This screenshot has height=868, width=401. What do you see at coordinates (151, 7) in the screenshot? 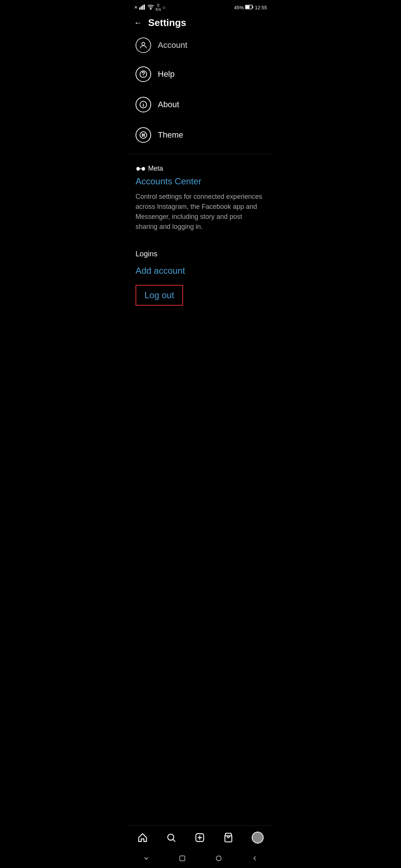
I see `wifi-icon` at bounding box center [151, 7].